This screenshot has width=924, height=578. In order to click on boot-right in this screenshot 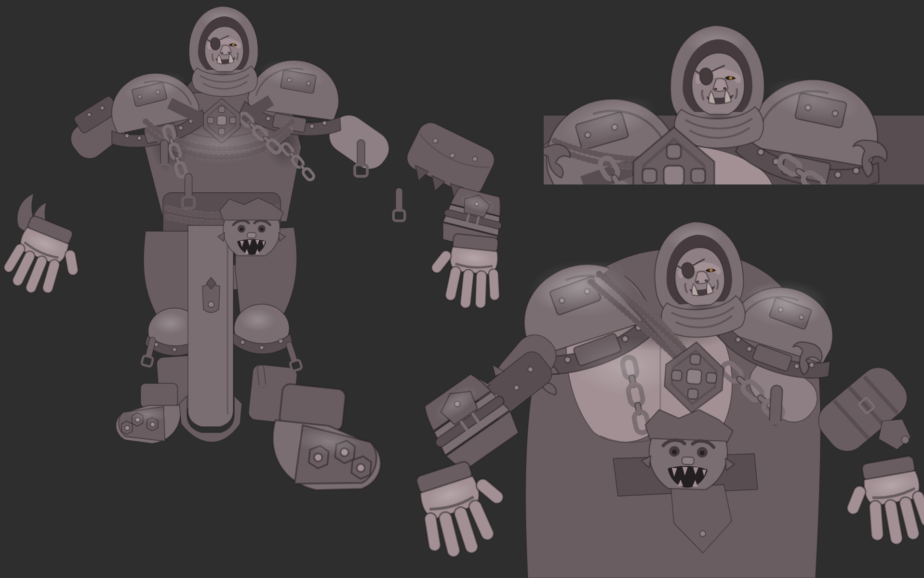, I will do `click(328, 440)`.